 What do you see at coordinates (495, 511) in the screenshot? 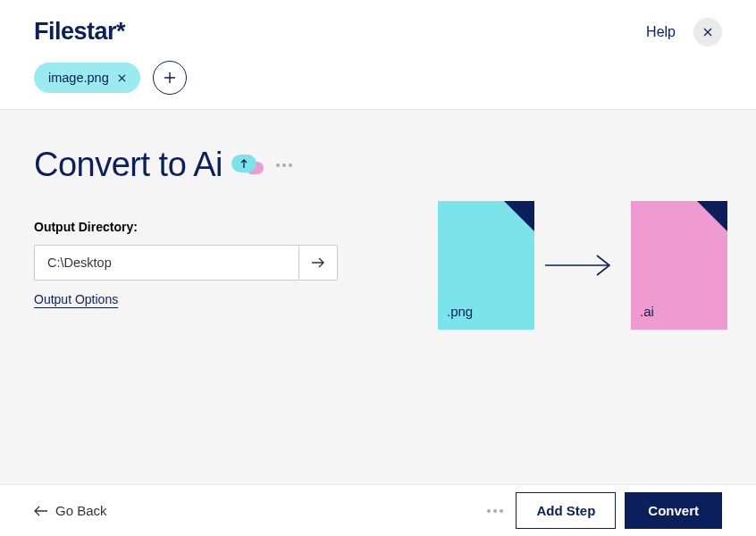
I see `footer-more-menu` at bounding box center [495, 511].